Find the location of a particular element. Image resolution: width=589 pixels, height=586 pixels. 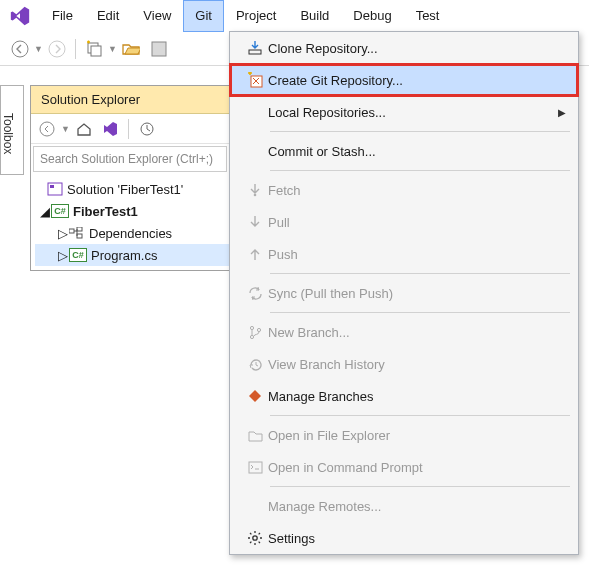

git-clone-repository: Clone Repository... is located at coordinates (404, 48).